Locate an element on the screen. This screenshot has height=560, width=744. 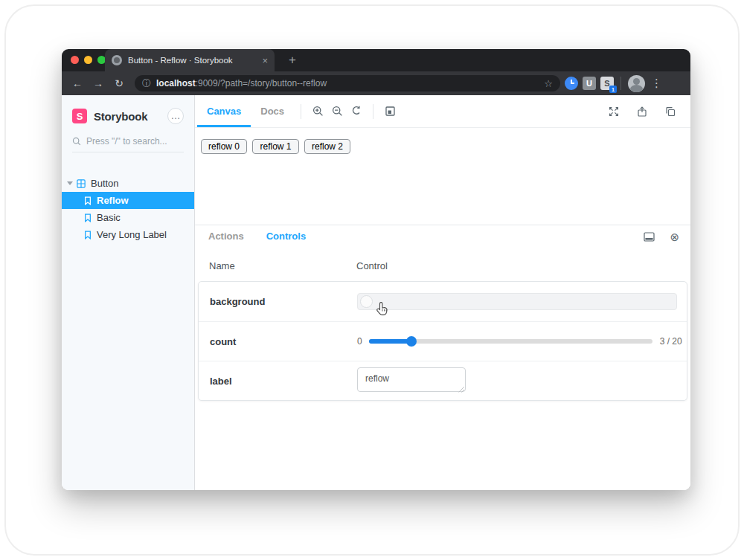
count-slider-fill is located at coordinates (390, 341).